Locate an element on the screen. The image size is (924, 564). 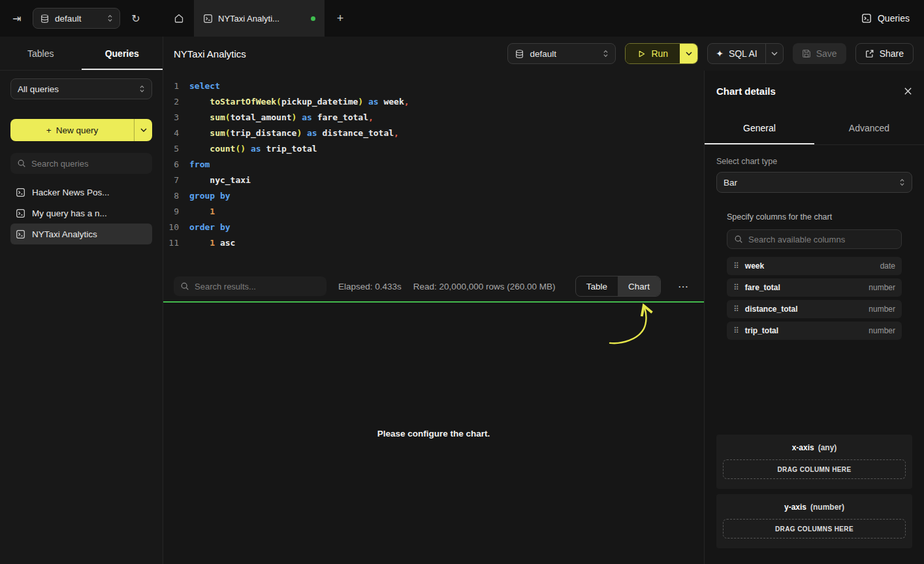
y-axis-drop-zone: DRAG COLUMNS HERE is located at coordinates (814, 529).